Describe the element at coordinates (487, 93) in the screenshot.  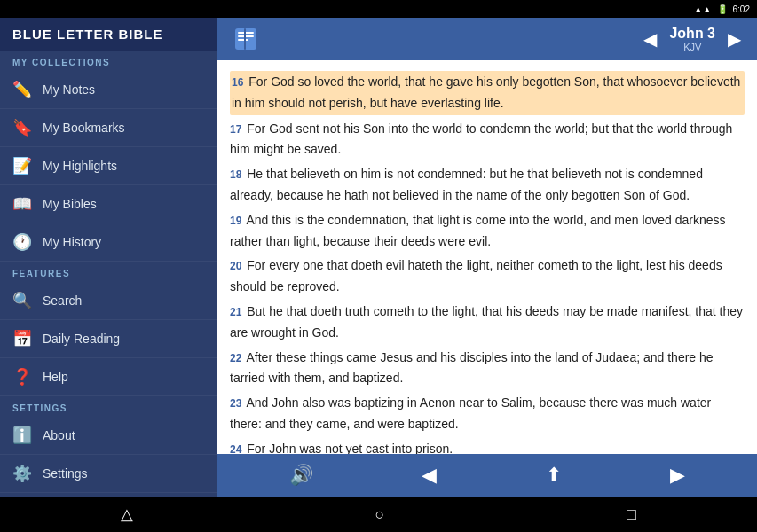
I see `verse-16: 16 For God so loved the world, that he g…` at that location.